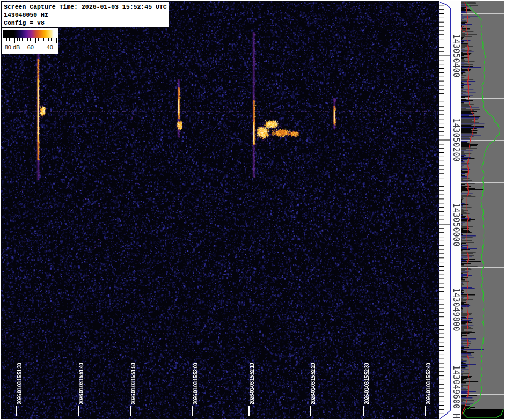  What do you see at coordinates (30, 41) in the screenshot?
I see `colorbar-tick-ruler` at bounding box center [30, 41].